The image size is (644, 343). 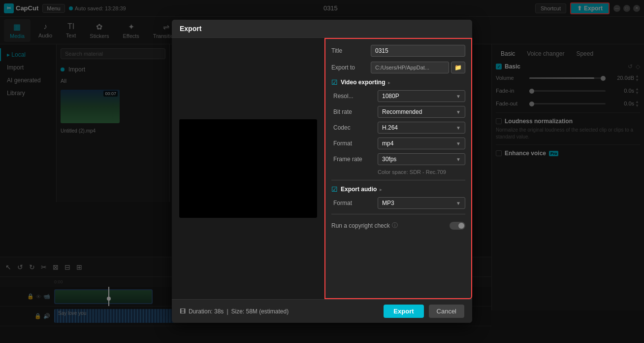 I want to click on video-section-header: ☑ Video exporting ▸, so click(x=398, y=82).